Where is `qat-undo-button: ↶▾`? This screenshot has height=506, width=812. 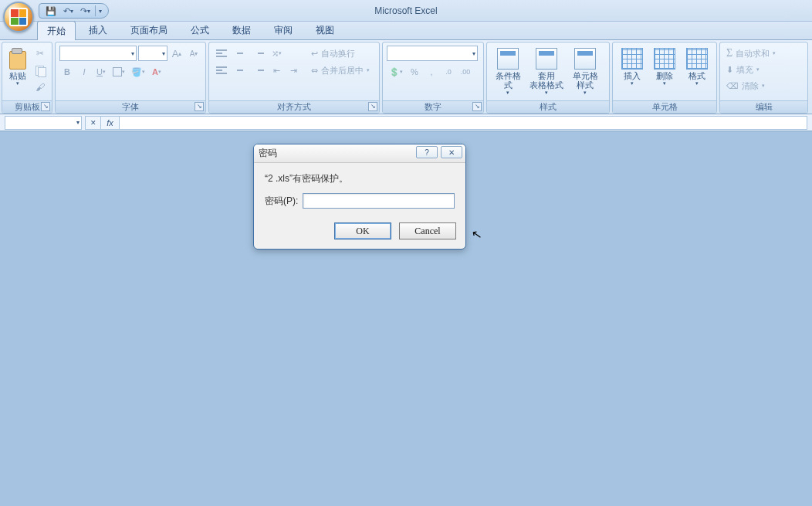 qat-undo-button: ↶▾ is located at coordinates (68, 11).